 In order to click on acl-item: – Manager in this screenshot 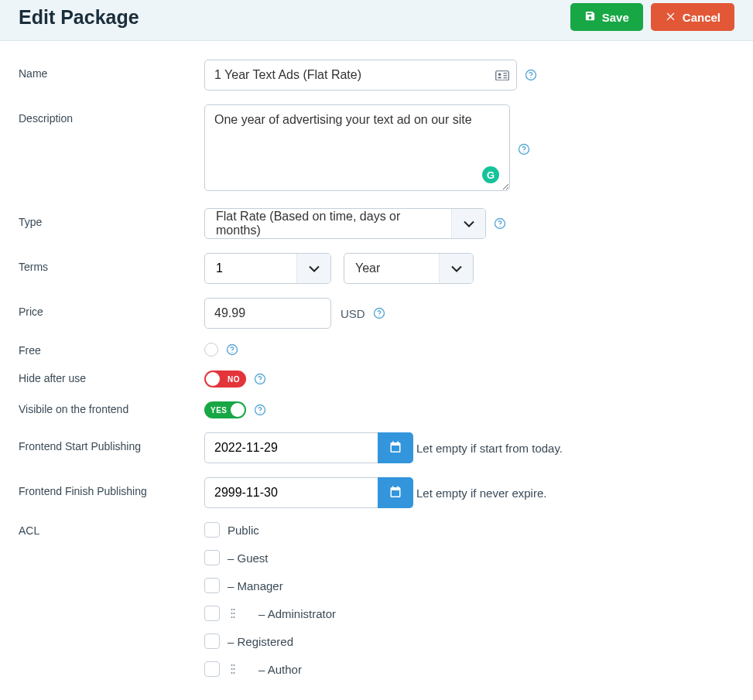, I will do `click(270, 586)`.